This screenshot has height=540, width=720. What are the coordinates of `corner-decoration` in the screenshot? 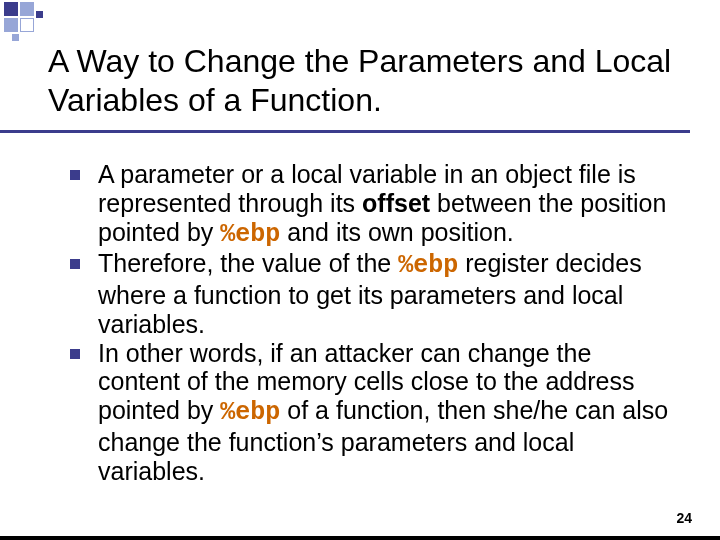 It's located at (24, 24).